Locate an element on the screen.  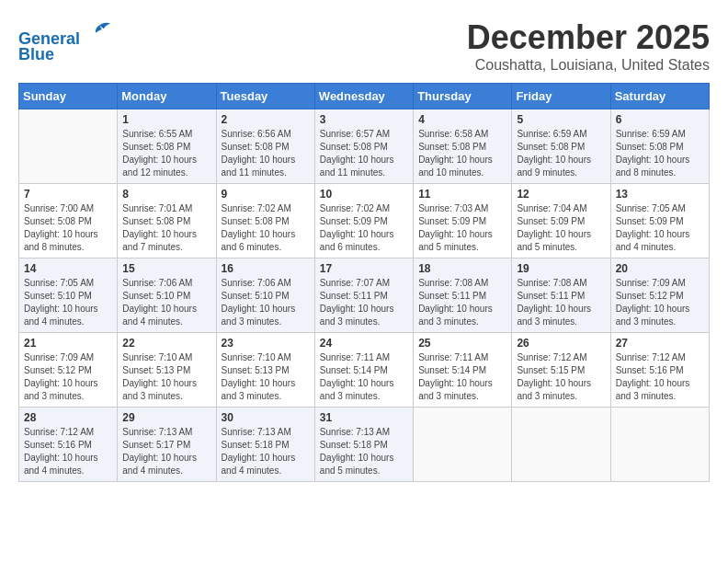
calendar-cell: 16Sunrise: 7:06 AM Sunset: 5:10 PM Dayli… is located at coordinates (265, 296).